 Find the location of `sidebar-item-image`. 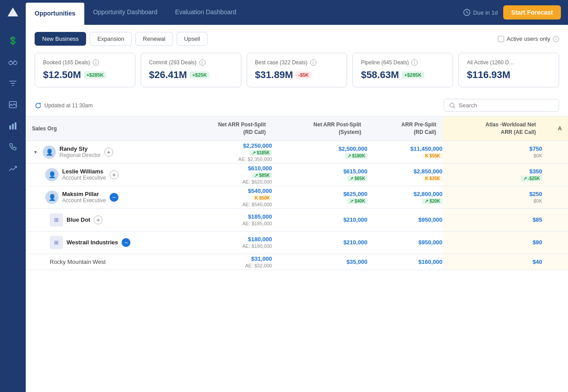

sidebar-item-image is located at coordinates (13, 105).